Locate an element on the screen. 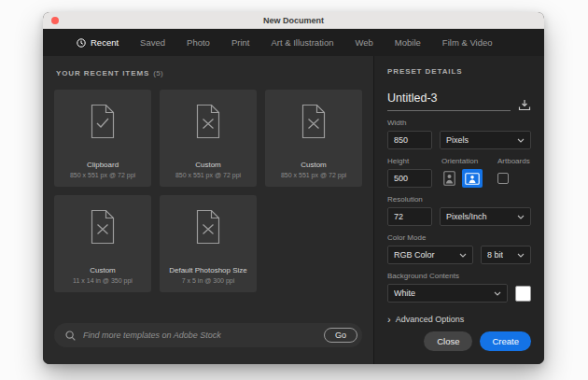 This screenshot has height=380, width=588. resolution-unit-value: Pixels/Inch is located at coordinates (467, 217).